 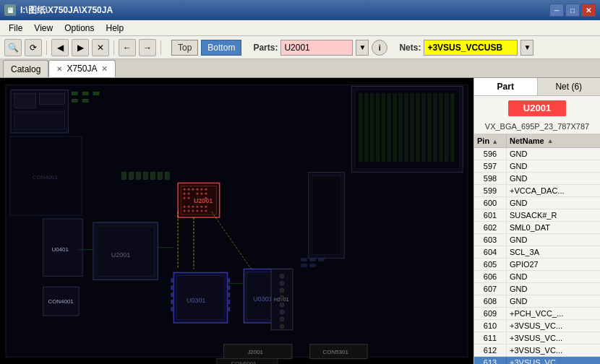 I want to click on top-view-button: Top, so click(x=185, y=48).